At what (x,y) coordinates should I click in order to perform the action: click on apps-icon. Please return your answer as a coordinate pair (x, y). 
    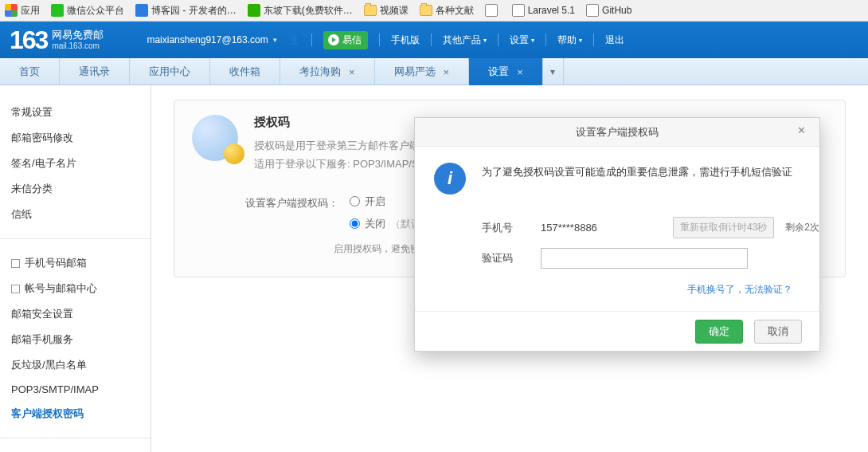
    Looking at the image, I should click on (11, 10).